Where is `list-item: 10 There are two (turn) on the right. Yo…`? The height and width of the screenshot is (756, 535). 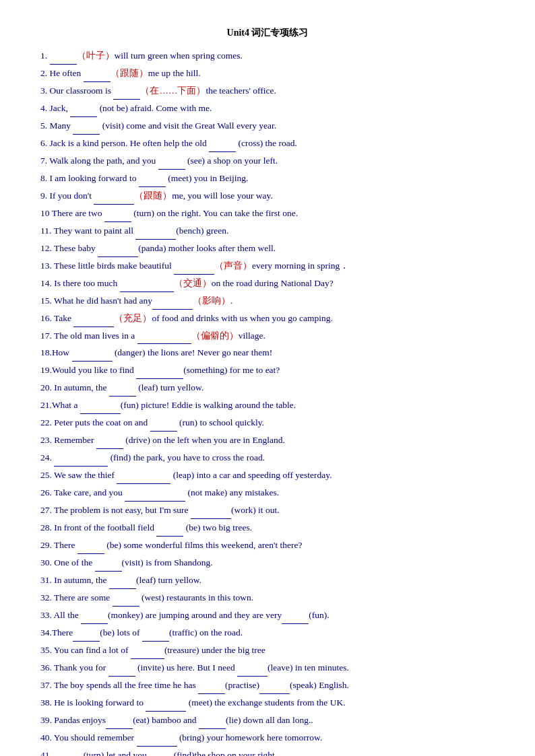
list-item: 10 There are two (turn) on the right. Yo… is located at coordinates (268, 213).